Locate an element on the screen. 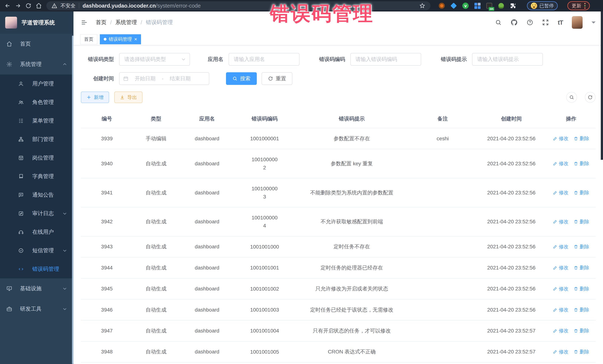 The height and width of the screenshot is (364, 603). sidebar-scrollbar is located at coordinates (73, 200).